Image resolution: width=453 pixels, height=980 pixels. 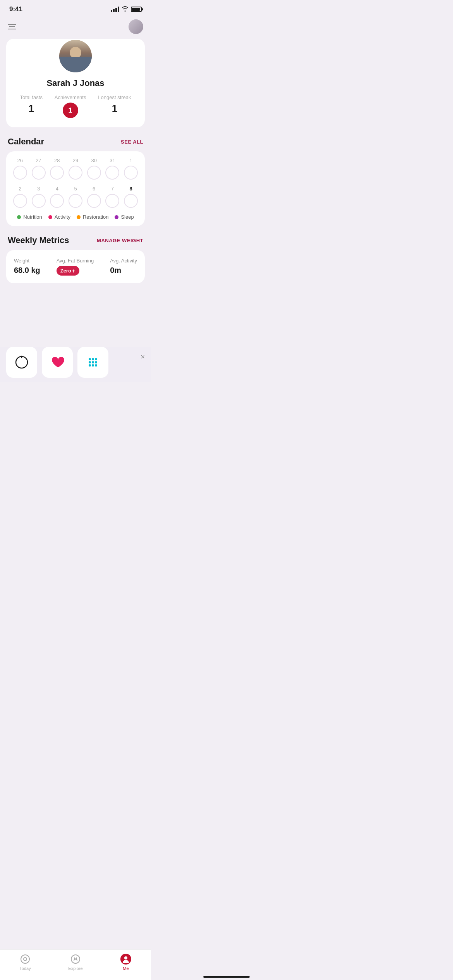 I want to click on total-fasts-stat: Total fasts 1, so click(x=31, y=106).